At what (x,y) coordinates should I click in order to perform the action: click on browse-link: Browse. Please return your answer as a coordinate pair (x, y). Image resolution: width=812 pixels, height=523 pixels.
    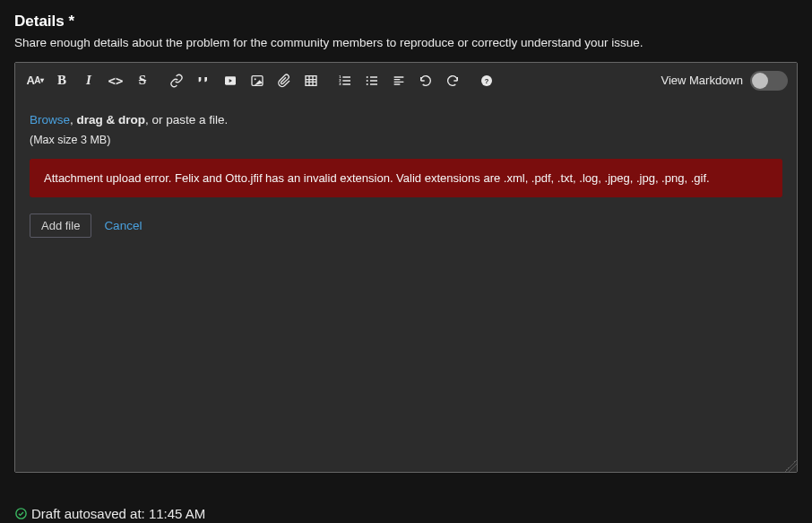
    Looking at the image, I should click on (50, 120).